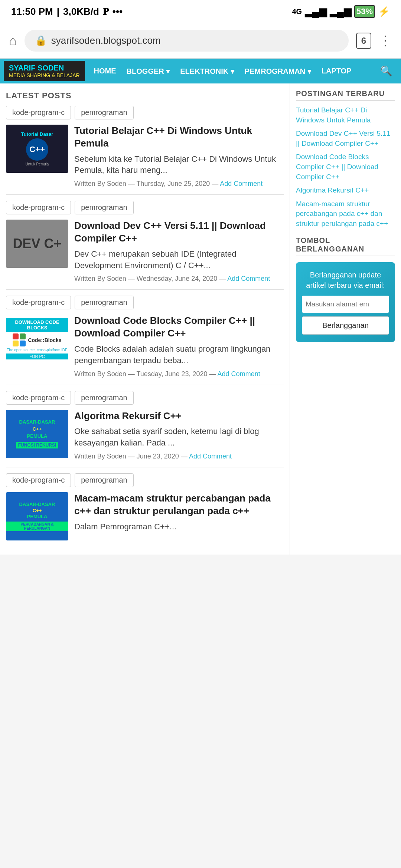 This screenshot has height=868, width=401. What do you see at coordinates (386, 71) in the screenshot?
I see `search-icon: 🔍` at bounding box center [386, 71].